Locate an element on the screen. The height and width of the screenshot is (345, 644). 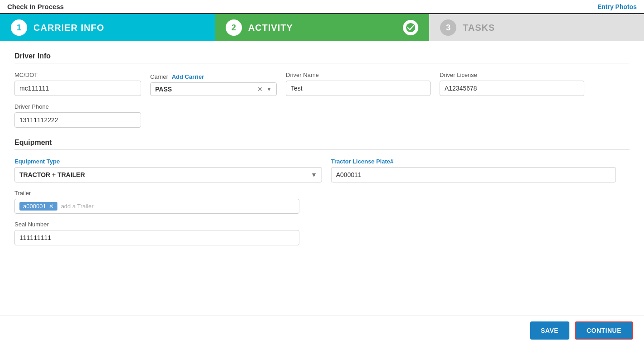
driver-phone-input is located at coordinates (78, 120).